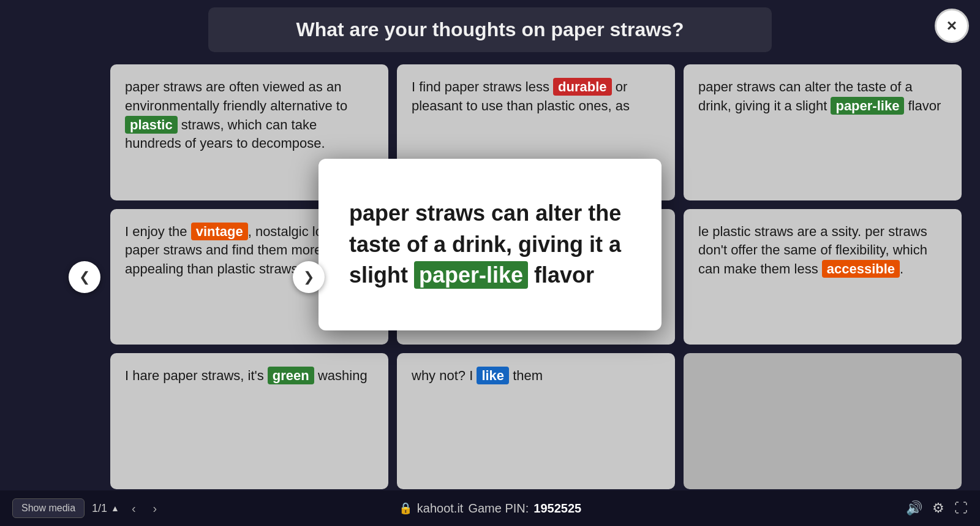 The image size is (980, 526). What do you see at coordinates (499, 509) in the screenshot?
I see `game-pin-label: Game PIN:` at bounding box center [499, 509].